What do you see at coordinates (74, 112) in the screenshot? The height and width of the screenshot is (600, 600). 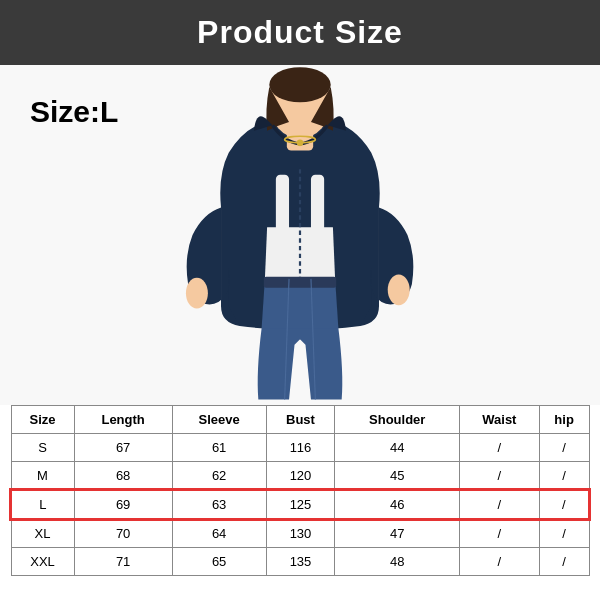 I see `size-label: Size:L` at bounding box center [74, 112].